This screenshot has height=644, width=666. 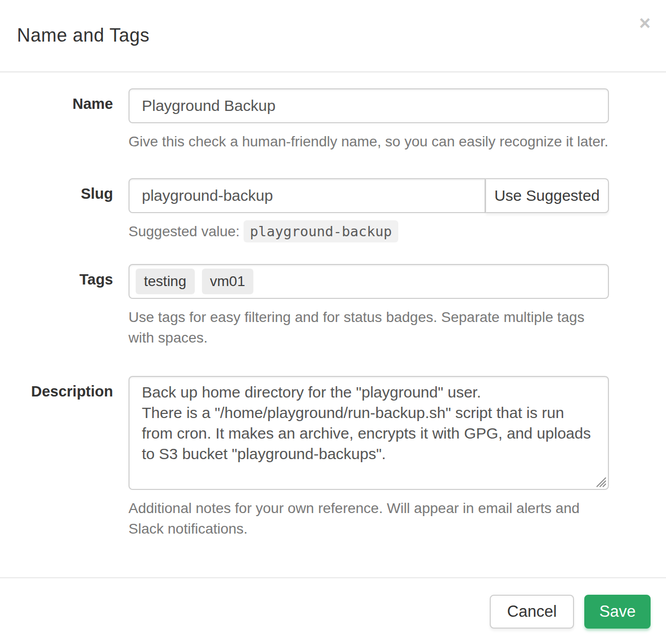 I want to click on use-suggested-button: Use Suggested, so click(x=547, y=196).